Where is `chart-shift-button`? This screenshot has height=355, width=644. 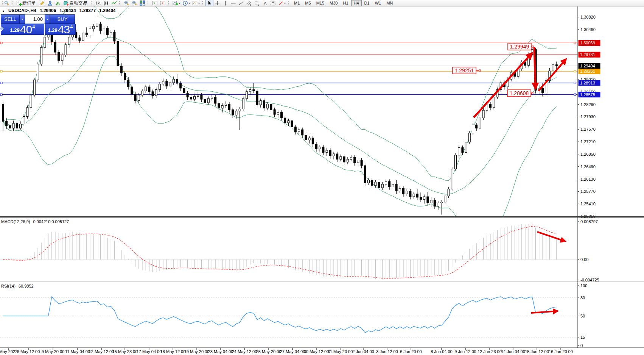 chart-shift-button is located at coordinates (163, 3).